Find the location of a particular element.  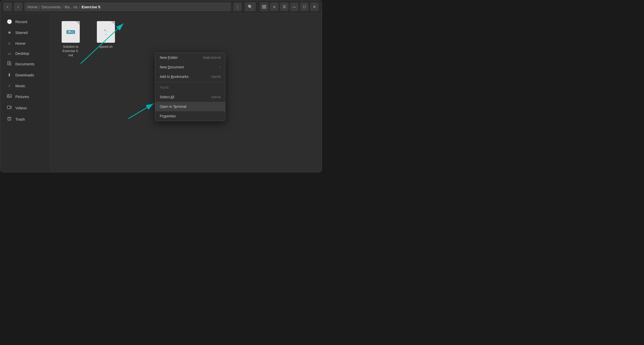

breadcrumb-bar: Home / Documents / Ba... ns / Exercise 5 is located at coordinates (128, 7).